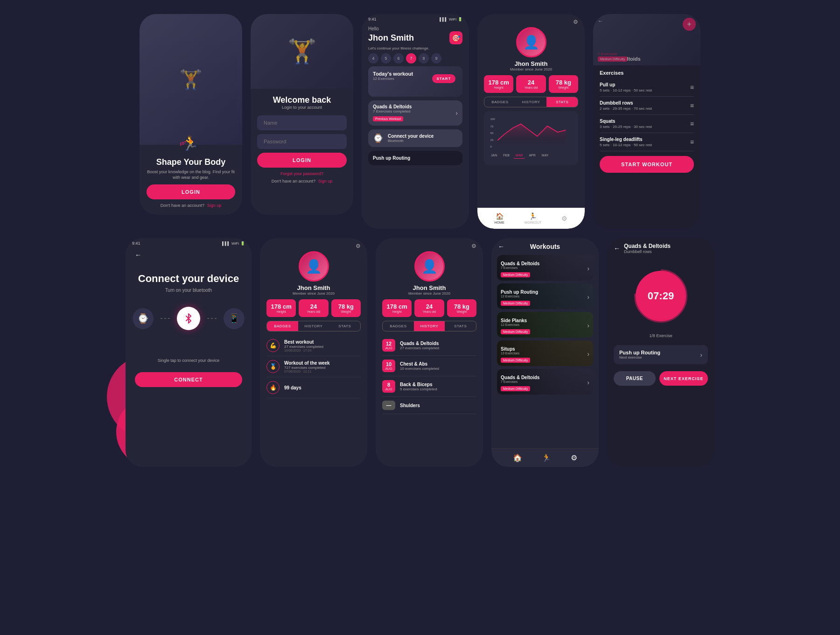 This screenshot has height=635, width=840. I want to click on nav-workout-s9: 🏃, so click(546, 458).